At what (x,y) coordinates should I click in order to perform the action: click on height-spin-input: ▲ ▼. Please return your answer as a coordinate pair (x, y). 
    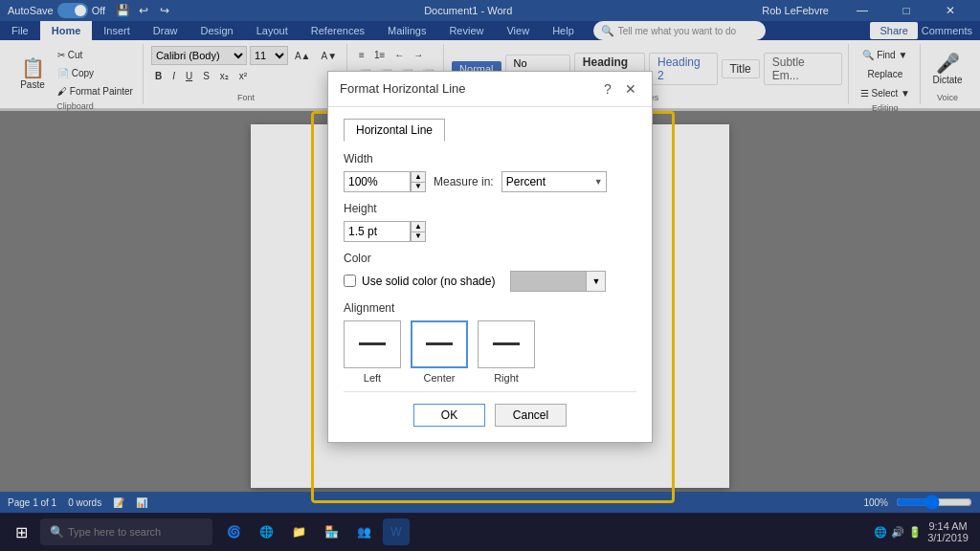
    Looking at the image, I should click on (385, 231).